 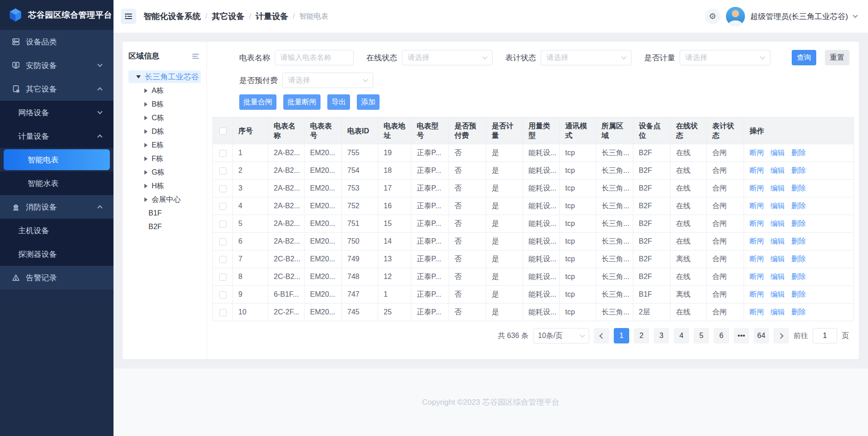 What do you see at coordinates (164, 186) in the screenshot?
I see `tree-node: H栋` at bounding box center [164, 186].